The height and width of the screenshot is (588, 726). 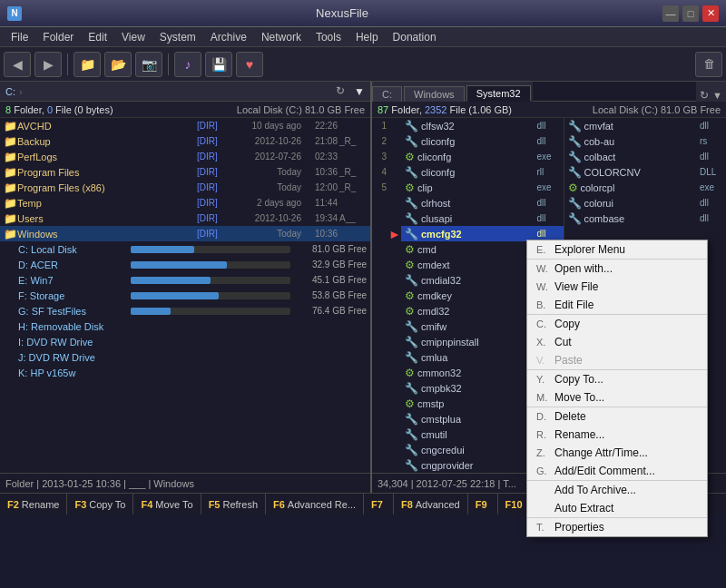 What do you see at coordinates (379, 505) in the screenshot?
I see `f7-button: F7` at bounding box center [379, 505].